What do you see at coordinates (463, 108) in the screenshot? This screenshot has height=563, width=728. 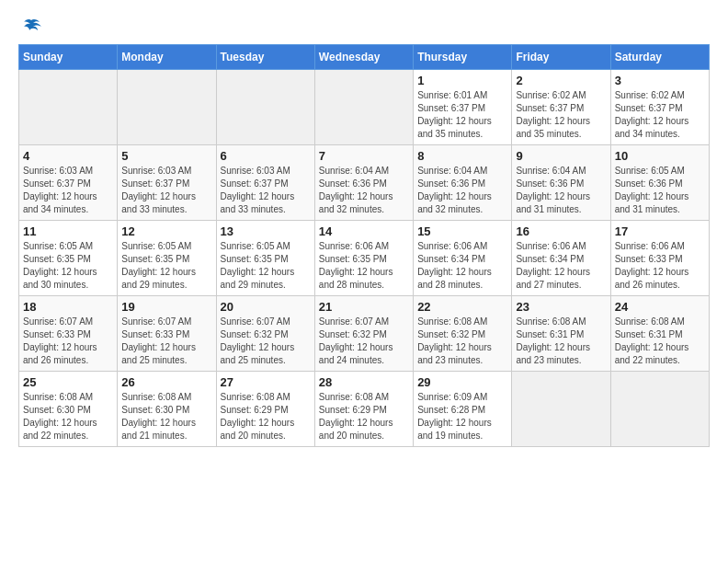 I see `calendar-cell: 1Sunrise: 6:01 AMSunset: 6:37 PMDaylight…` at bounding box center [463, 108].